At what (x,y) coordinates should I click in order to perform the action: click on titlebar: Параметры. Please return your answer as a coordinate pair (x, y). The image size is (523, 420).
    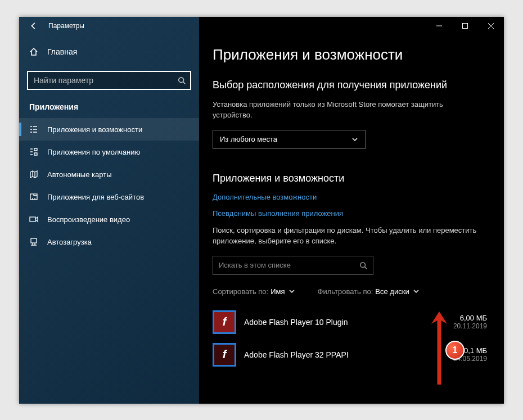
    Looking at the image, I should click on (109, 26).